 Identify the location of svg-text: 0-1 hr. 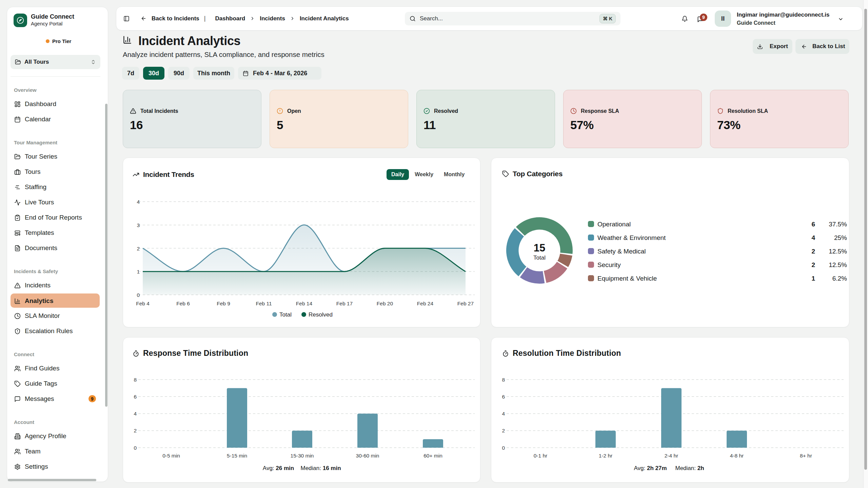
(540, 455).